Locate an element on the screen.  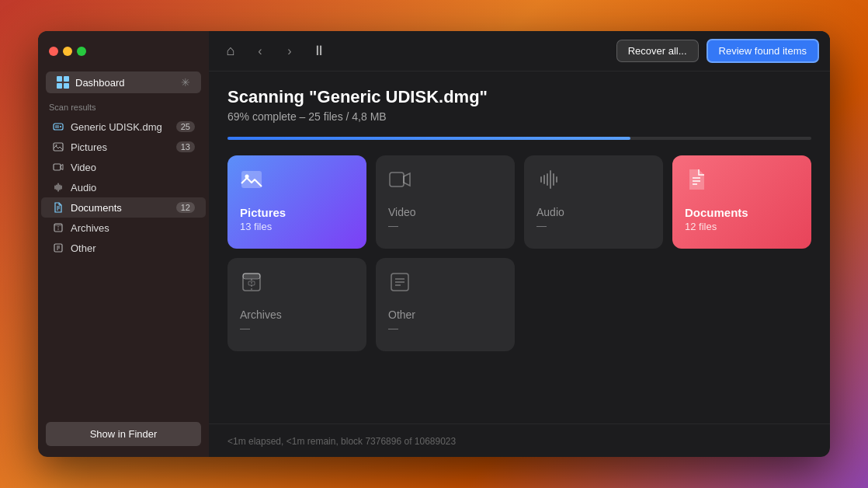
dashboard-icon is located at coordinates (63, 82).